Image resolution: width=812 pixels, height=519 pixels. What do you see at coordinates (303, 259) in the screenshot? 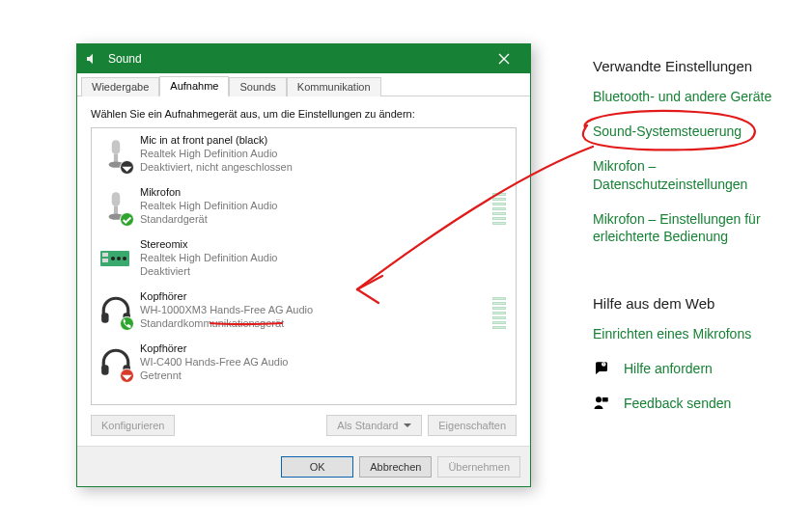
I see `device-row: Stereomix Realtek High Definition Audio …` at bounding box center [303, 259].